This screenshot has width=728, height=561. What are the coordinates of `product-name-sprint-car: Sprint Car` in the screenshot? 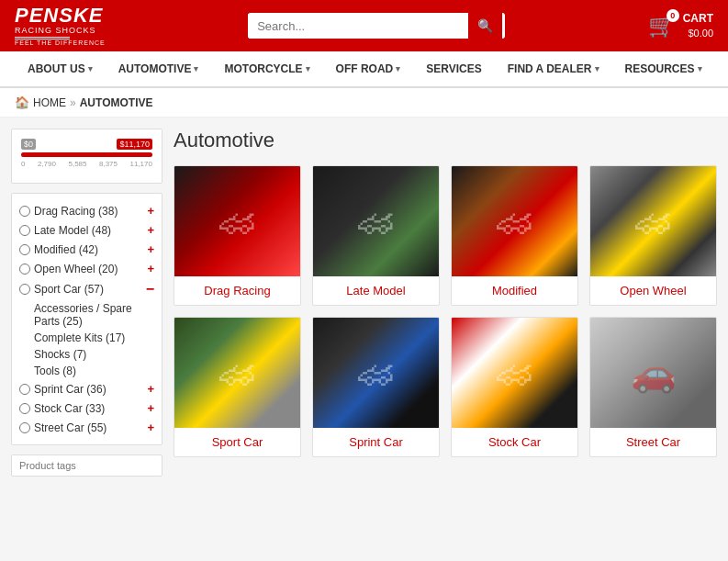 It's located at (376, 443).